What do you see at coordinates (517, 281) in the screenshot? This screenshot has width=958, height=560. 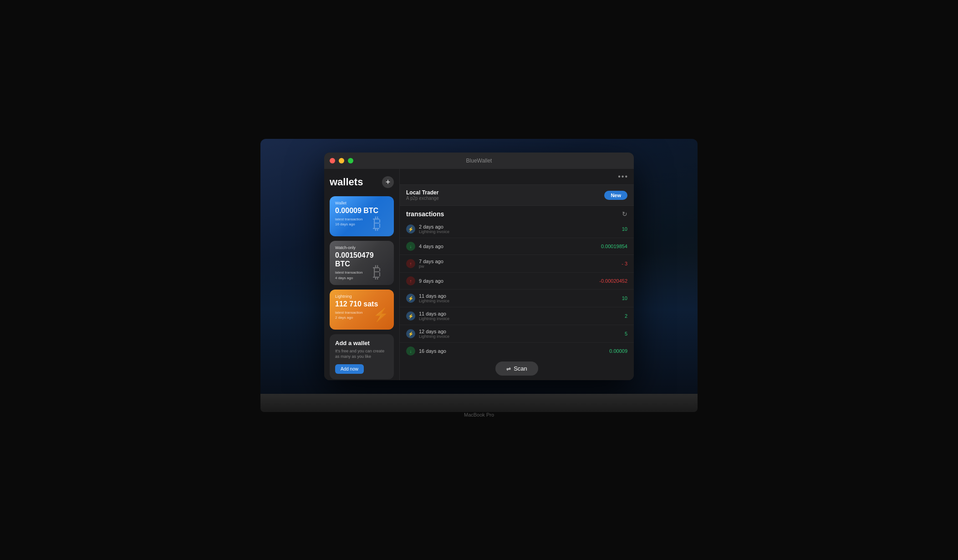 I see `transaction-row: ↑ 9 days ago -0.00020452` at bounding box center [517, 281].